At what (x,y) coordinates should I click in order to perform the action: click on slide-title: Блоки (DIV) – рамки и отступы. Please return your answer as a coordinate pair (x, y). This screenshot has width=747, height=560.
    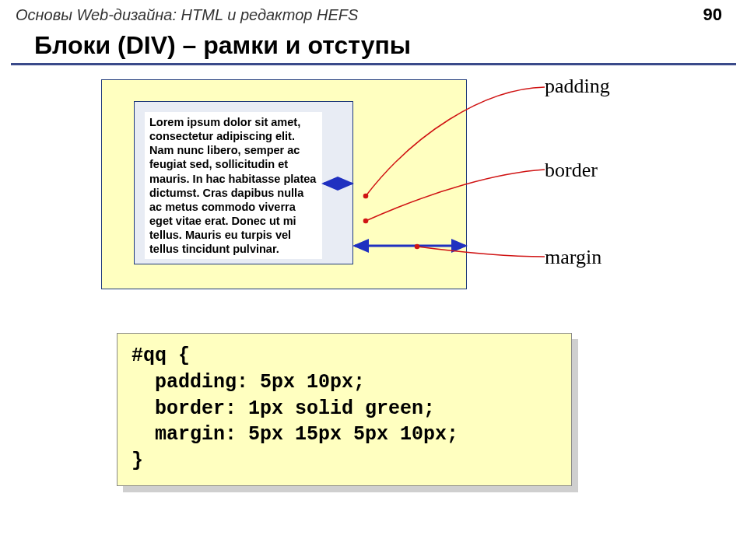
    Looking at the image, I should click on (374, 45).